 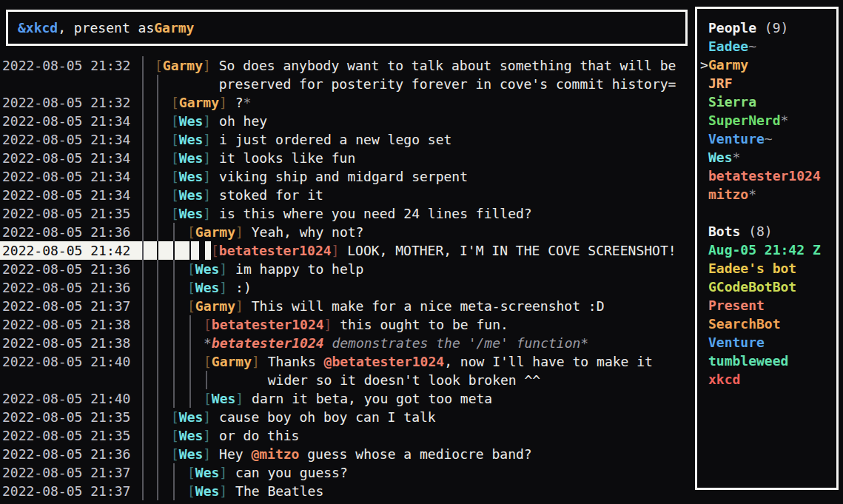 What do you see at coordinates (768, 83) in the screenshot?
I see `sidebar-user: JRF` at bounding box center [768, 83].